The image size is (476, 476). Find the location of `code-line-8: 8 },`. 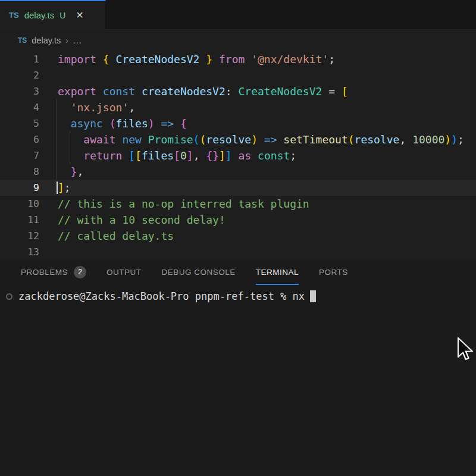

code-line-8: 8 }, is located at coordinates (238, 171).